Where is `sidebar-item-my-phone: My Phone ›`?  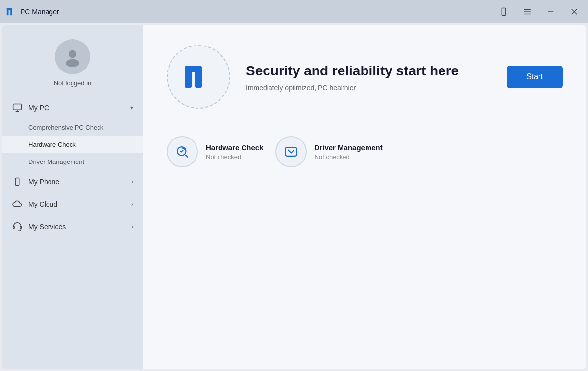 sidebar-item-my-phone: My Phone › is located at coordinates (73, 182).